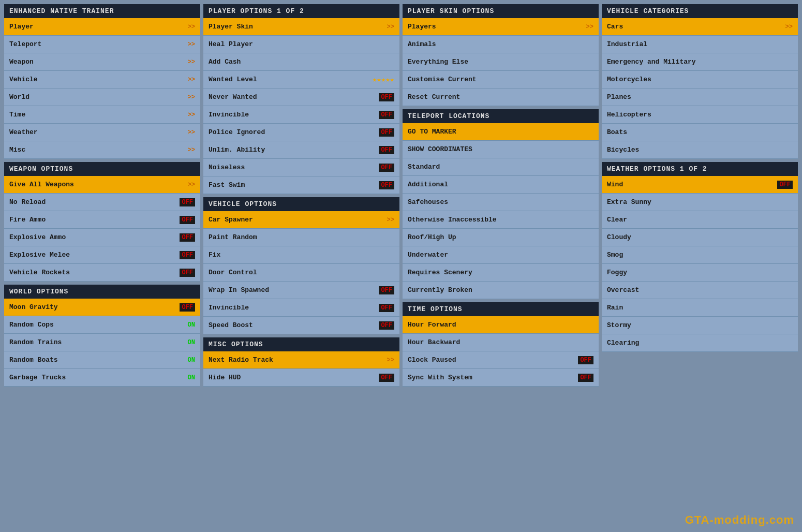 The width and height of the screenshot is (802, 532). Describe the element at coordinates (231, 325) in the screenshot. I see `menu-item-label-vehicle-options-6: Speed Boost` at that location.